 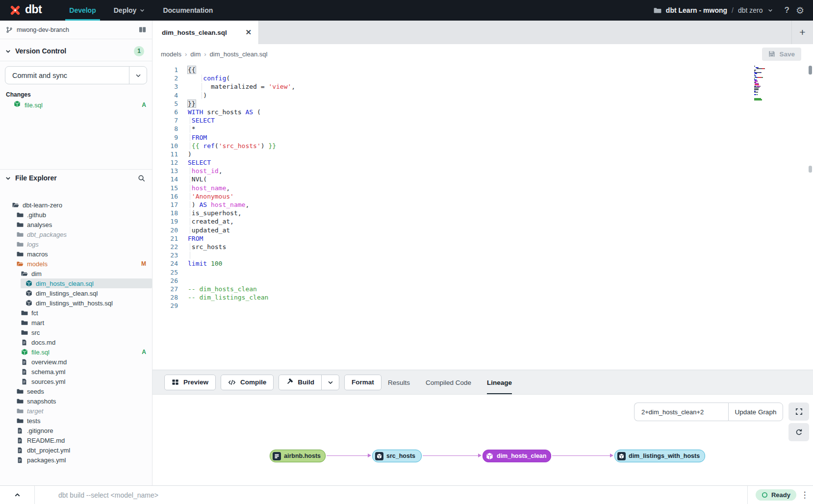 What do you see at coordinates (76, 293) in the screenshot?
I see `tree-file-dim_listings_clean.sql: dim_listings_clean.sql` at bounding box center [76, 293].